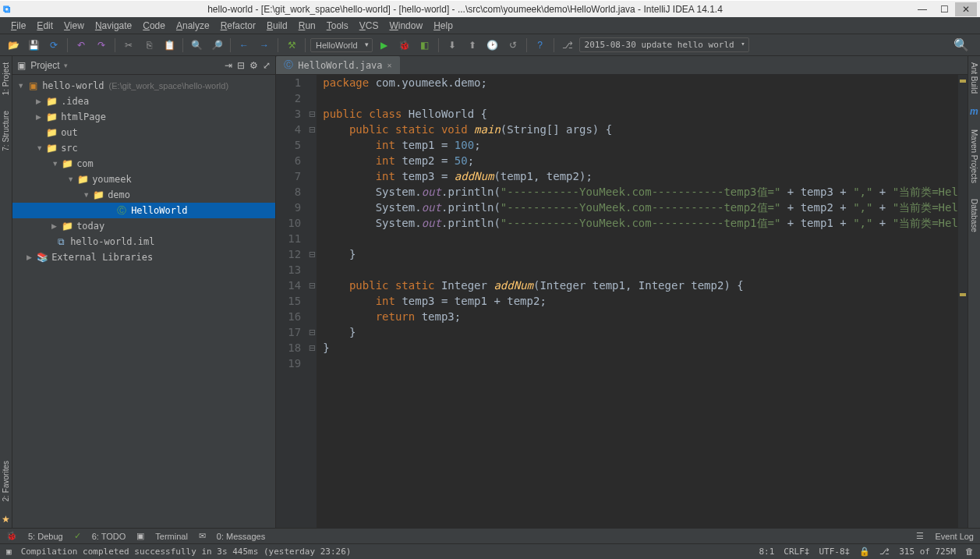  Describe the element at coordinates (143, 86) in the screenshot. I see `tree-root: ▼▣ hello-world (E:\git_work_space\hello-…` at that location.